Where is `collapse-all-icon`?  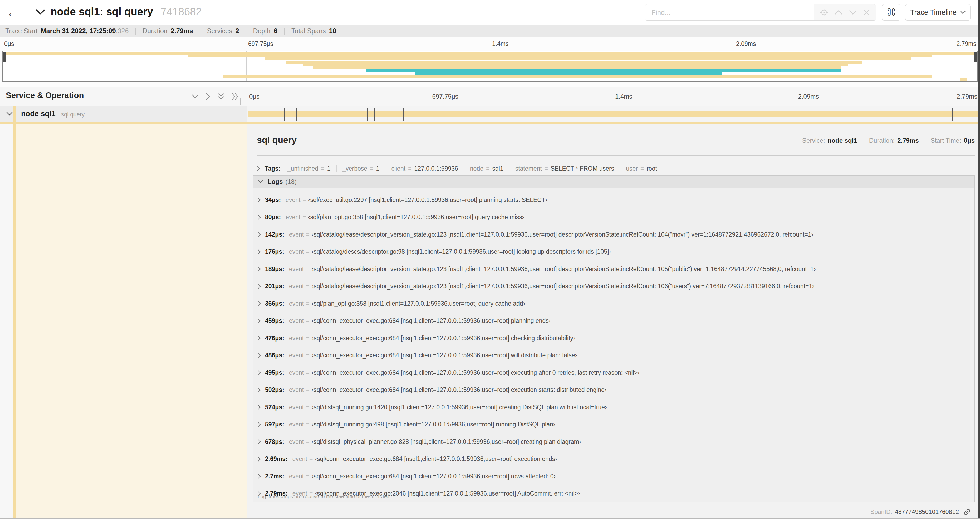
collapse-all-icon is located at coordinates (221, 96).